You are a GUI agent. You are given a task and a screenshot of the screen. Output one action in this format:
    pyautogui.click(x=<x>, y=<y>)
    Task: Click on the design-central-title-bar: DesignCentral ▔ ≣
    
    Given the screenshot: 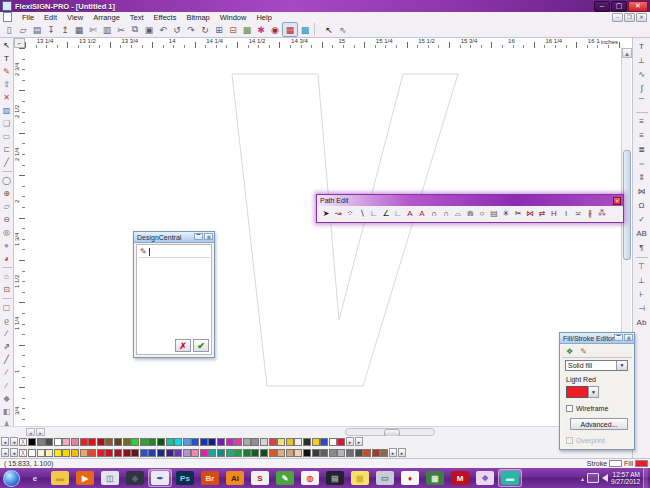 What is the action you would take?
    pyautogui.click(x=174, y=238)
    